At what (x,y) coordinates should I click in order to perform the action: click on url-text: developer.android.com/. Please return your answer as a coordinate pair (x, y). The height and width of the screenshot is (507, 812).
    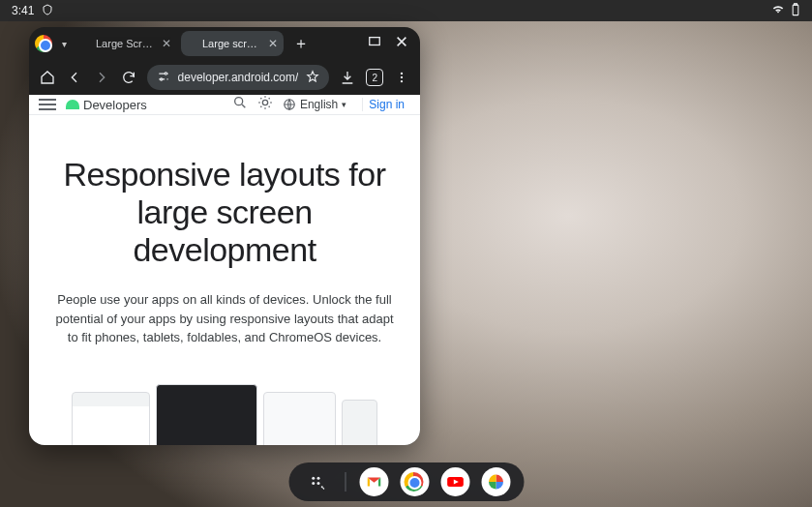
    Looking at the image, I should click on (238, 77).